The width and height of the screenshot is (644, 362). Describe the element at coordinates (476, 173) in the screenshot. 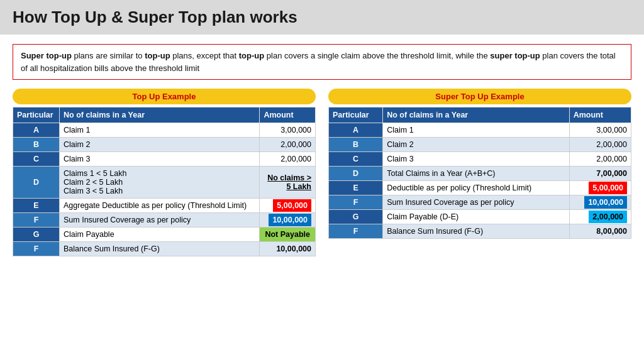

I see `row-desc: Total Claims in a Year (A+B+C)` at that location.